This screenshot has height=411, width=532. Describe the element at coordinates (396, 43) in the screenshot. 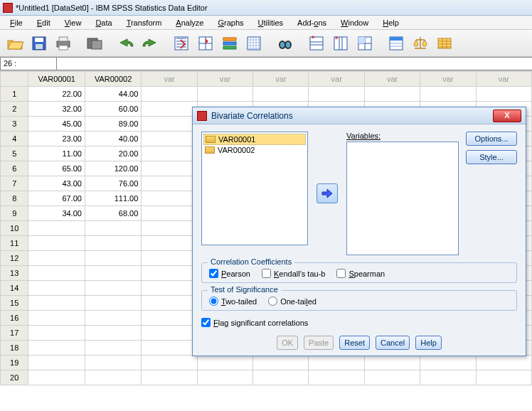

I see `weight-button` at that location.